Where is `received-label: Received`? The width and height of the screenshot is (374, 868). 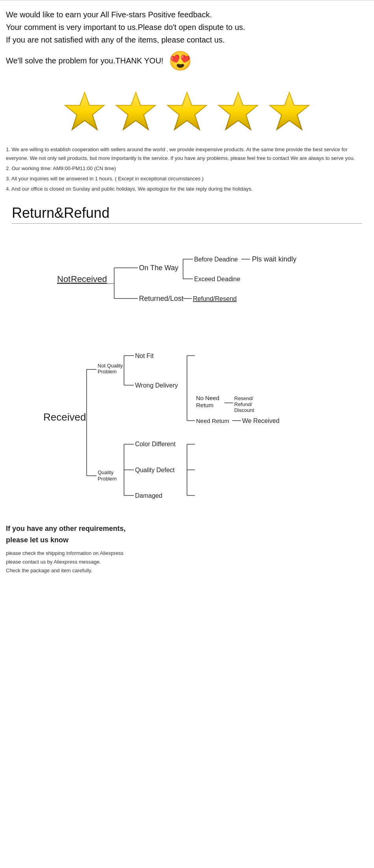
received-label: Received is located at coordinates (89, 279).